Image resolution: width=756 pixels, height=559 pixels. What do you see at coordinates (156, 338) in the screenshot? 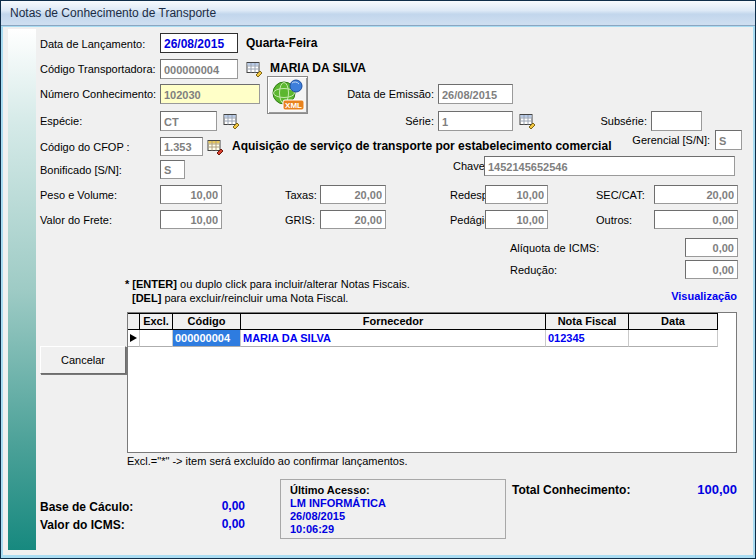
I see `grid-cell-excl` at bounding box center [156, 338].